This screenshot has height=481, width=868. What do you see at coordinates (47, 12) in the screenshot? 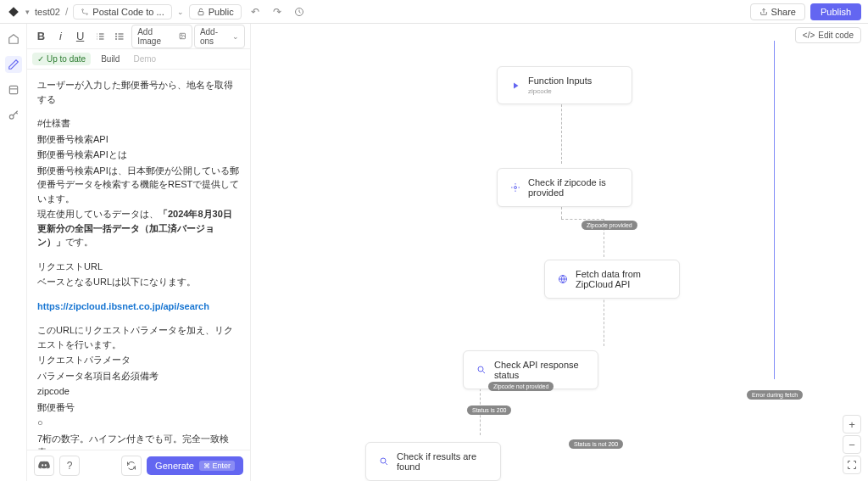
I see `breadcrumb-workspace: test02` at bounding box center [47, 12].